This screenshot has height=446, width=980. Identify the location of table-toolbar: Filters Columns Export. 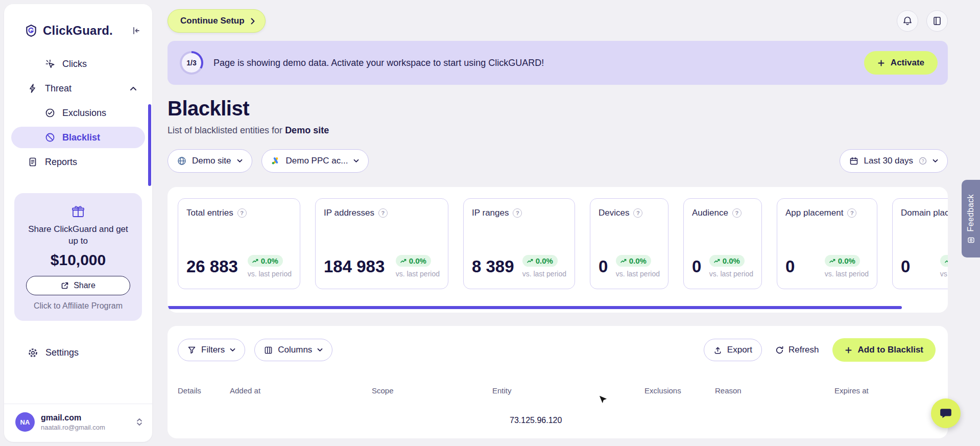
(557, 350).